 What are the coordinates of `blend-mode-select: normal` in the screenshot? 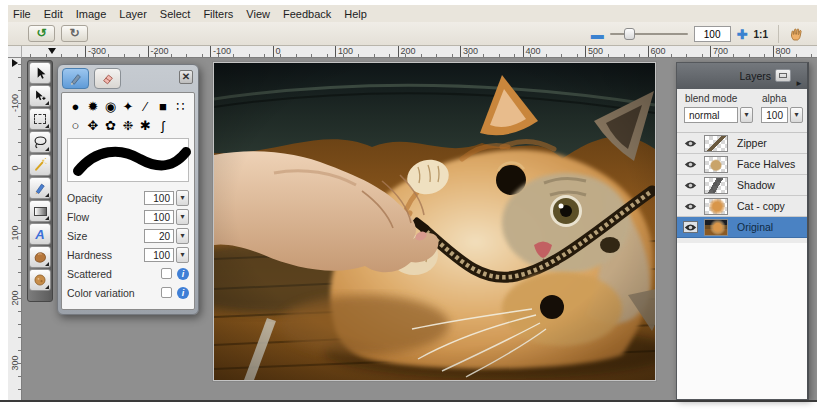 It's located at (711, 115).